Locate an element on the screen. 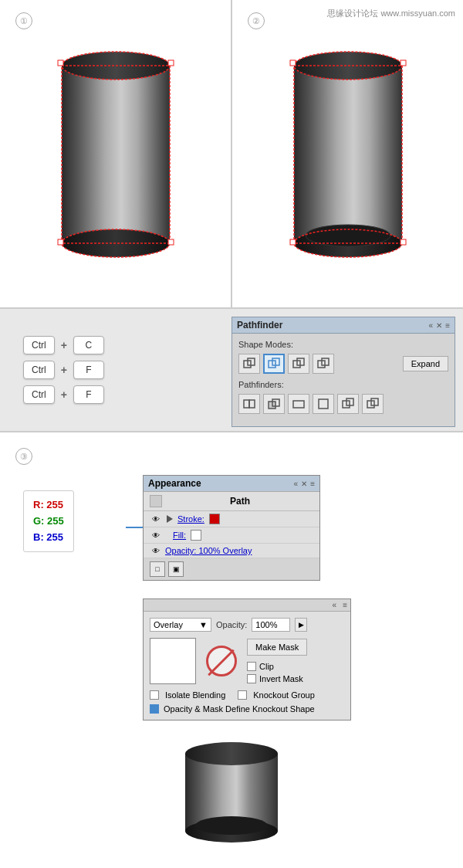 The image size is (463, 868). c-key: C is located at coordinates (89, 345).